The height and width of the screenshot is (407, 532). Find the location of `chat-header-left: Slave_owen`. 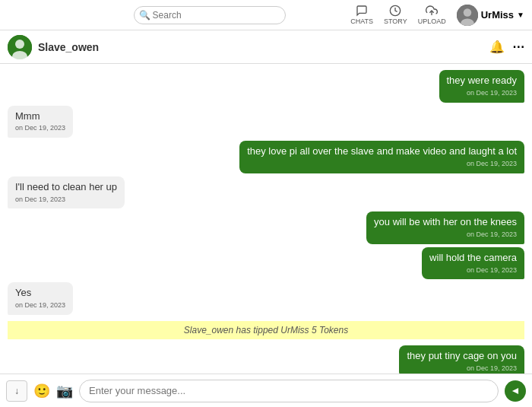

chat-header-left: Slave_owen is located at coordinates (53, 47).